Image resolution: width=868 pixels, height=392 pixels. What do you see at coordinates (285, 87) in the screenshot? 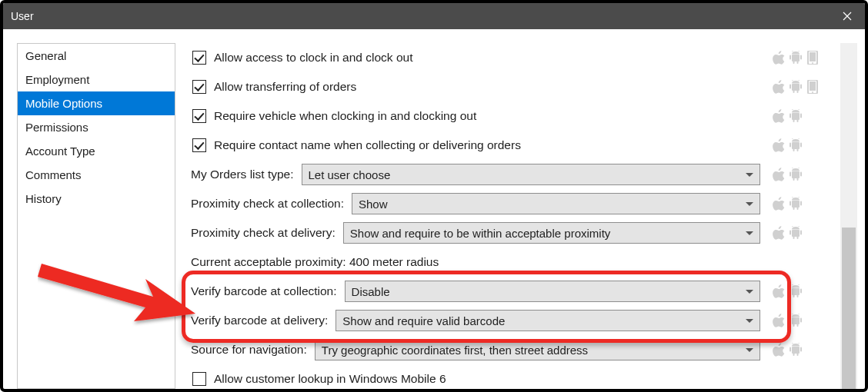
I see `option-label: Allow transferring of orders` at bounding box center [285, 87].